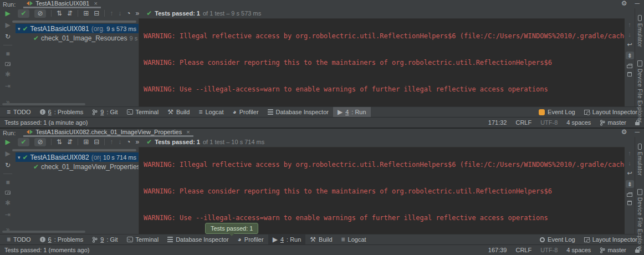 Image resolution: width=644 pixels, height=255 pixels. Describe the element at coordinates (498, 123) in the screenshot. I see `caret-position: 171:32` at that location.